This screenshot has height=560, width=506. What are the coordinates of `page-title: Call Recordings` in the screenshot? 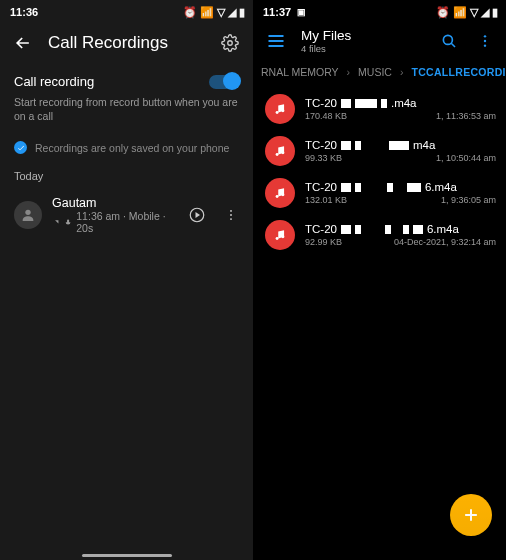 It's located at (126, 43).